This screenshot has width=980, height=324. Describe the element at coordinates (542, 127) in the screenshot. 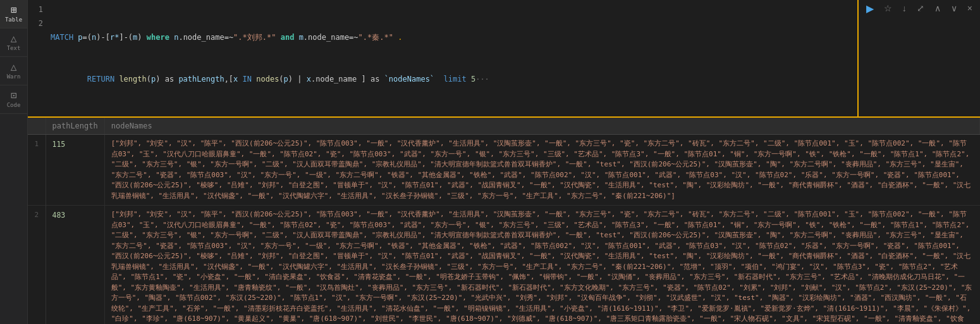

I see `node-names-header: nodeNames` at that location.